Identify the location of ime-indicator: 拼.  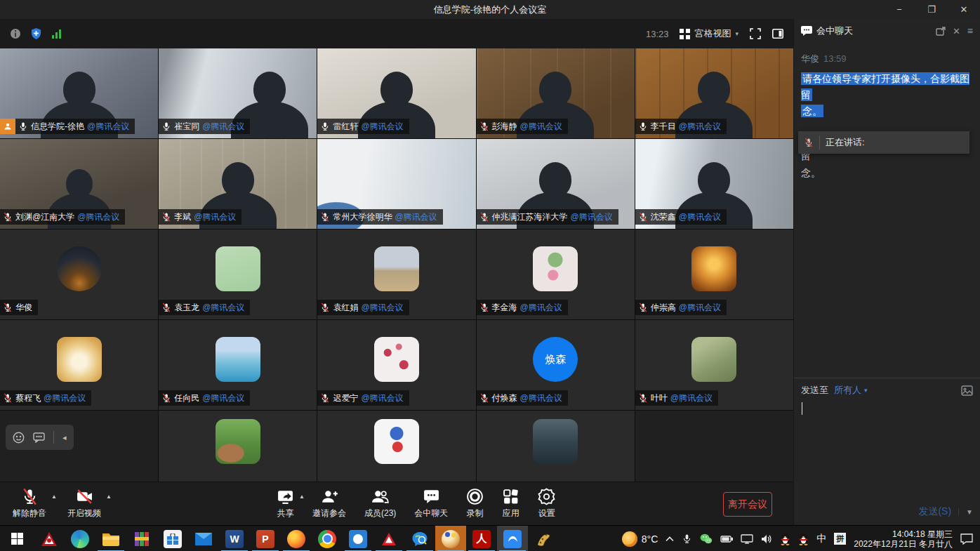
(840, 539).